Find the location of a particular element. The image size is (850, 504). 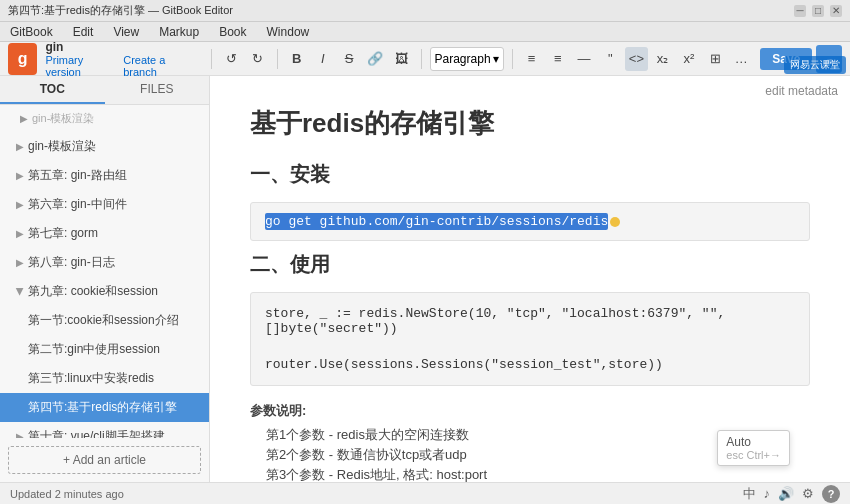

item-arrow-2: ▶ is located at coordinates (20, 176).